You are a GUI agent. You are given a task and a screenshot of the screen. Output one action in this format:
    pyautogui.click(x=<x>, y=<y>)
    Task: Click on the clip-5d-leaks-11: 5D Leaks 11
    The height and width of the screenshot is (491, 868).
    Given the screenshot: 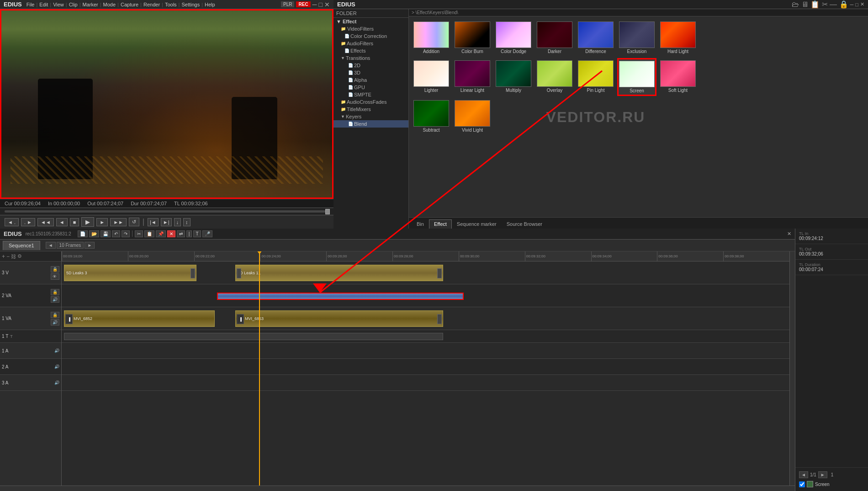 What is the action you would take?
    pyautogui.click(x=339, y=273)
    